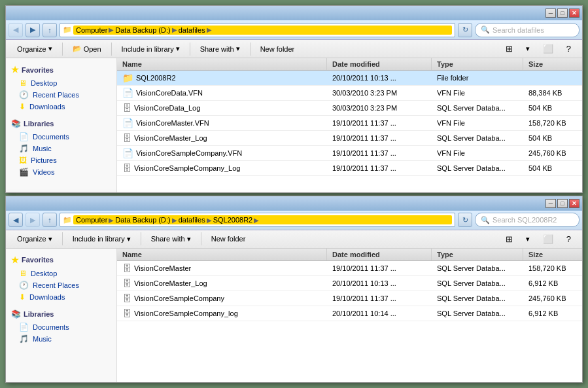 The image size is (588, 388). Describe the element at coordinates (50, 30) in the screenshot. I see `up-button-1: ↑` at that location.